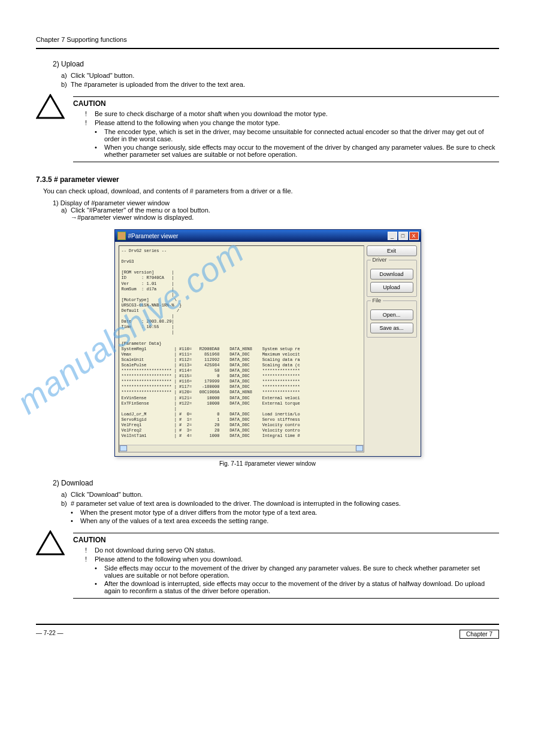 Image resolution: width=535 pixels, height=756 pixels. What do you see at coordinates (241, 349) in the screenshot?
I see `parameter-text-area: -- DrvG2 series -- DrvG3 [ROM version] |…` at bounding box center [241, 349].